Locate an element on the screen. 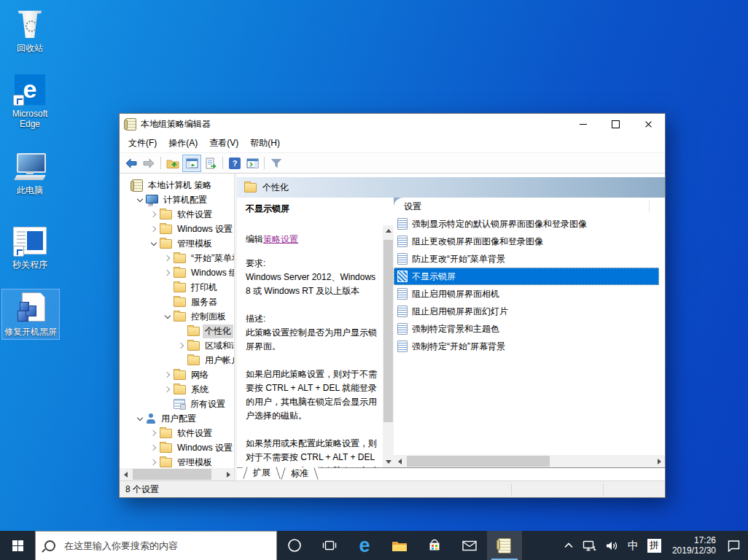  settings-list-item: 防止更改“开始”菜单背景 is located at coordinates (526, 259).